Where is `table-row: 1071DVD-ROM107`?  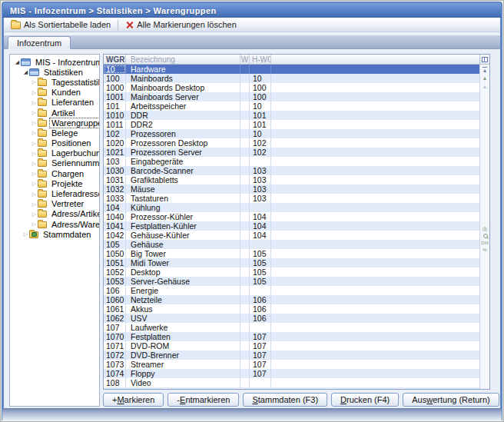 table-row: 1071DVD-ROM107 is located at coordinates (292, 346).